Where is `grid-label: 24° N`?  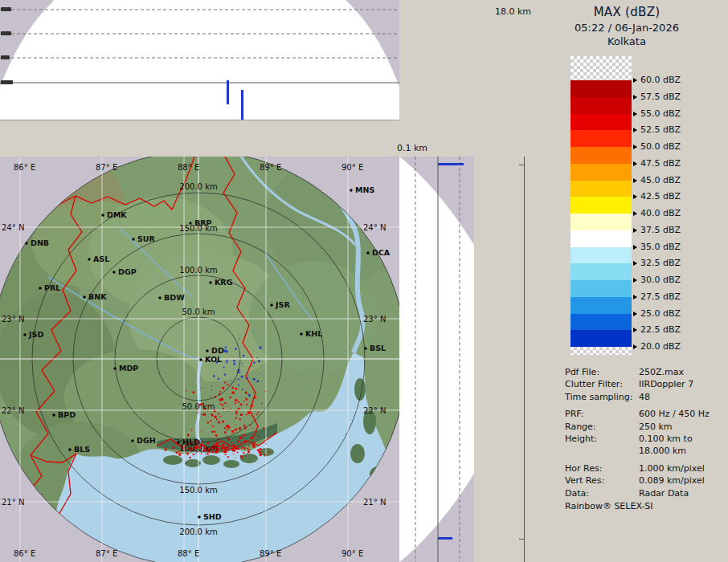
grid-label: 24° N is located at coordinates (374, 228).